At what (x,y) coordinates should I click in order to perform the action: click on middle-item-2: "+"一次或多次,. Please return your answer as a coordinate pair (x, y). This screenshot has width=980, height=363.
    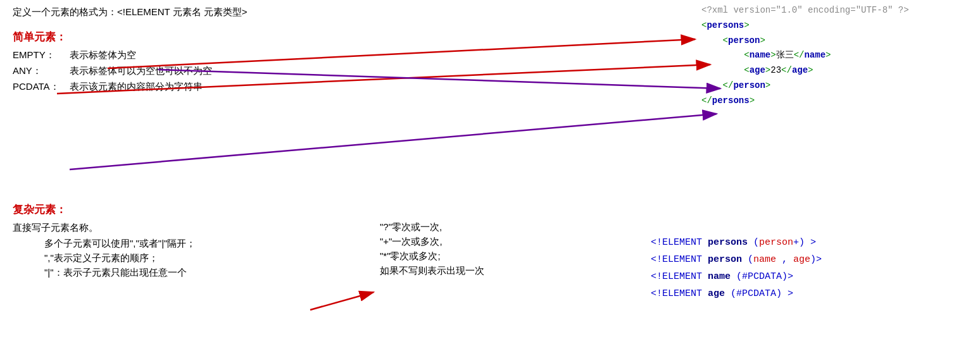
    Looking at the image, I should click on (468, 242).